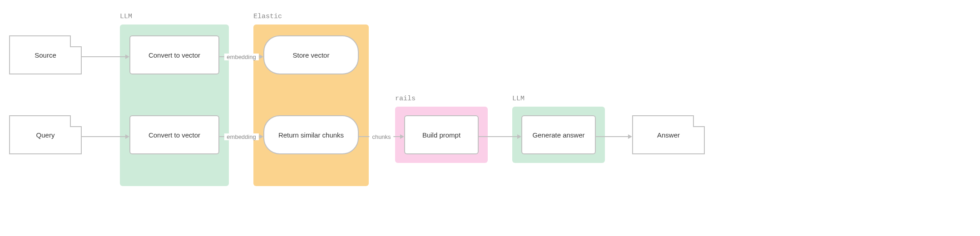 The width and height of the screenshot is (980, 236). I want to click on node-label: Build prompt, so click(441, 135).